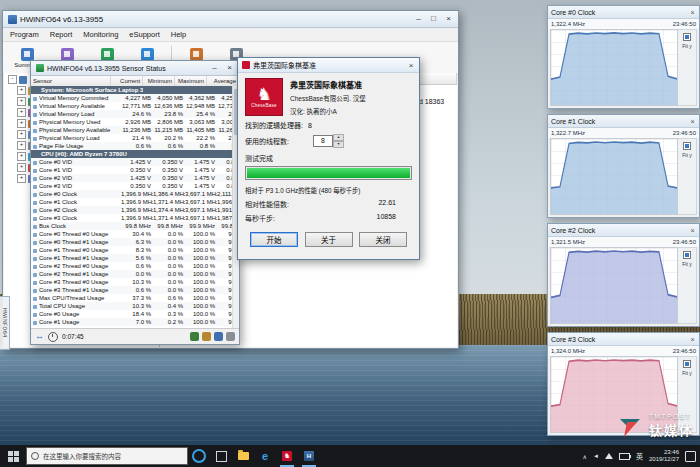 Image resolution: width=700 pixels, height=467 pixels. Describe the element at coordinates (132, 298) in the screenshot. I see `sensor-row: Max CPU/Thread Usage37.3 %0.6 %100.0 %95…` at that location.